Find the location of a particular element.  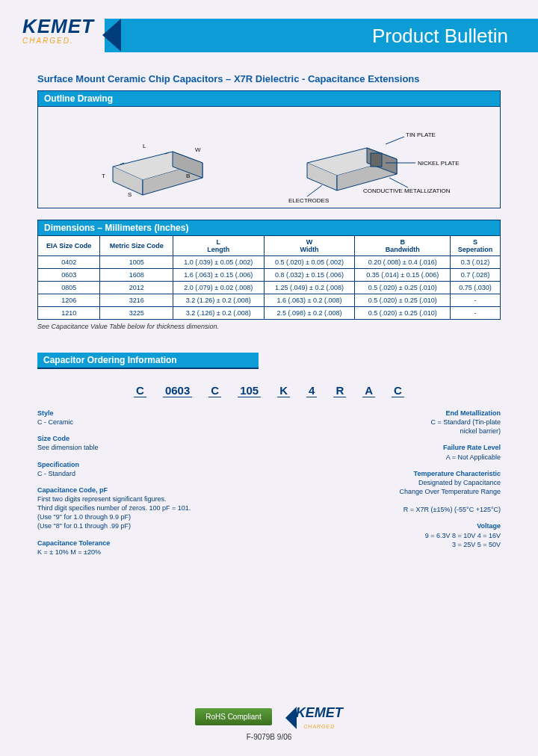

outline-drawing: L W T B S TIN PLATE NICKEL PLATE ELECTRO… is located at coordinates (269, 157).